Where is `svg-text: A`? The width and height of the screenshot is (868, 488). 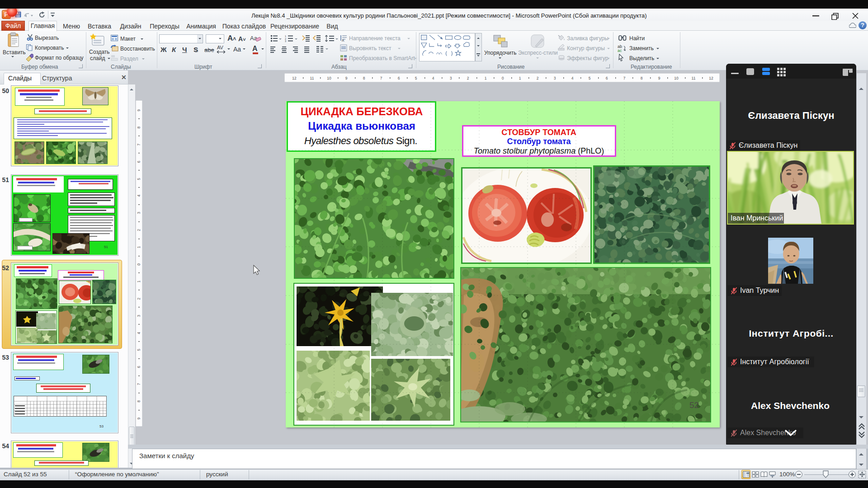 svg-text: A is located at coordinates (343, 40).